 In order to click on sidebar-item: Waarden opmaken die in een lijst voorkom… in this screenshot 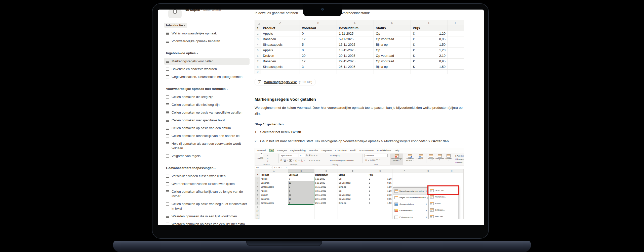, I will do `click(207, 216)`.